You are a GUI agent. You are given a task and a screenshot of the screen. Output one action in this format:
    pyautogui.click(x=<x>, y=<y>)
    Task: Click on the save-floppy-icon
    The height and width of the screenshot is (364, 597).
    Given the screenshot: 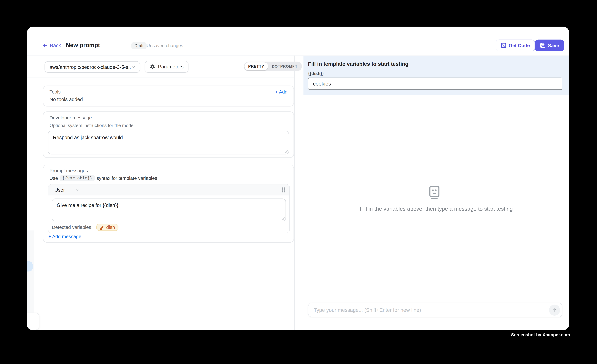 What is the action you would take?
    pyautogui.click(x=543, y=46)
    